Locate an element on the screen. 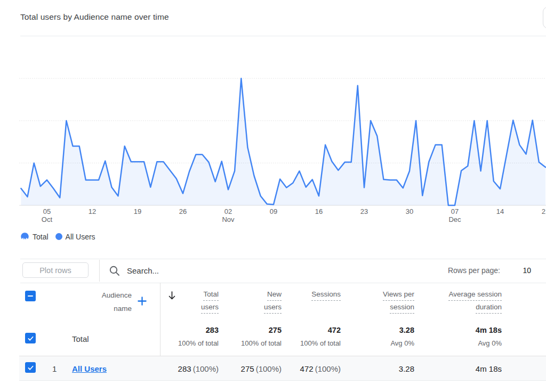 The image size is (546, 392). total-row-label: Total is located at coordinates (81, 339).